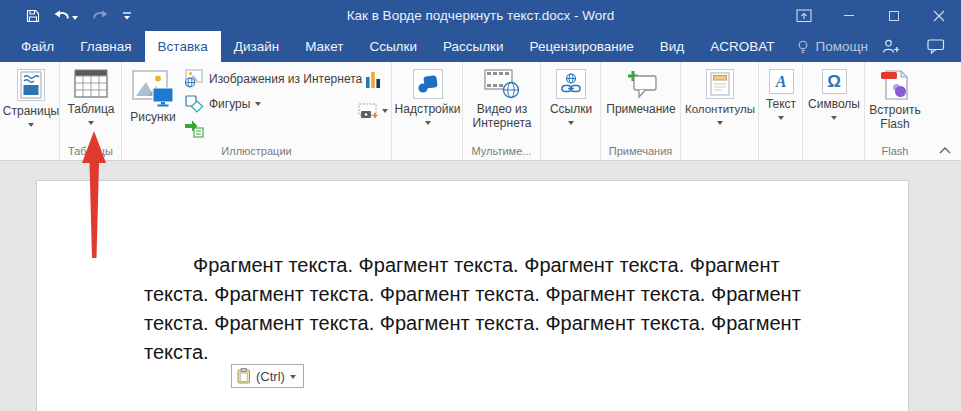  Describe the element at coordinates (742, 46) in the screenshot. I see `tab-acrobat: ACROBAT` at that location.